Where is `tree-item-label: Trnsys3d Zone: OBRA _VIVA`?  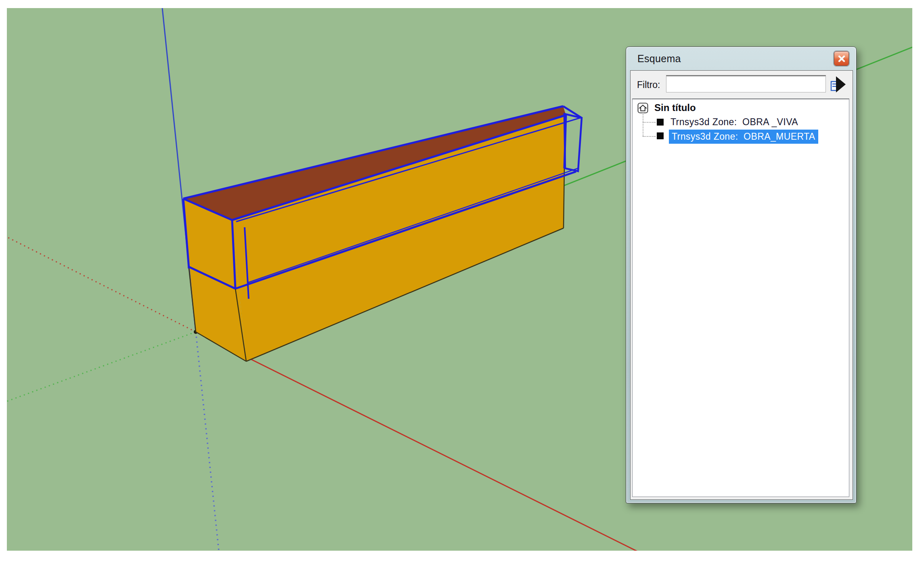
tree-item-label: Trnsys3d Zone: OBRA _VIVA is located at coordinates (734, 122).